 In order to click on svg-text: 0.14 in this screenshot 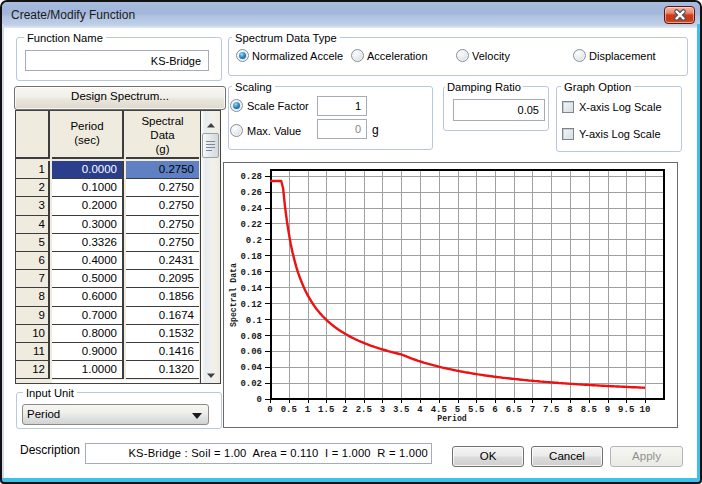, I will do `click(251, 289)`.